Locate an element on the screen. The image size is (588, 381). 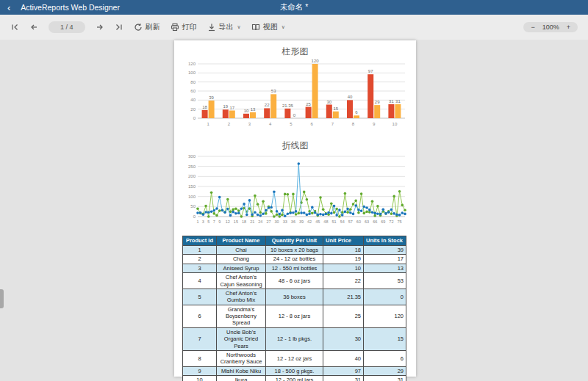
table-cell: 36 boxes is located at coordinates (295, 297).